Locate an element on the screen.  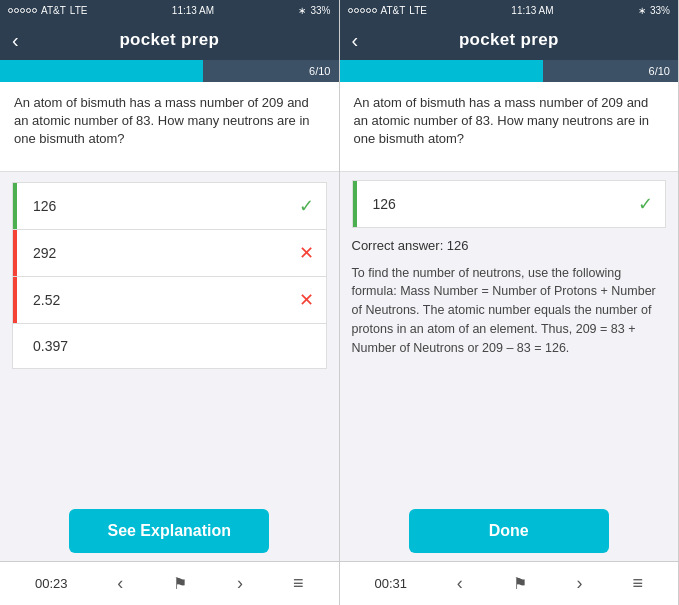
nav-forward-left: › is located at coordinates (240, 584).